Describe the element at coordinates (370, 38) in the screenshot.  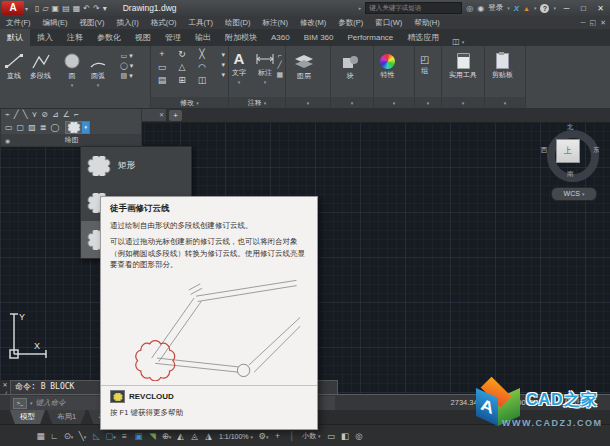
I see `ribbon-tab: Performance` at that location.